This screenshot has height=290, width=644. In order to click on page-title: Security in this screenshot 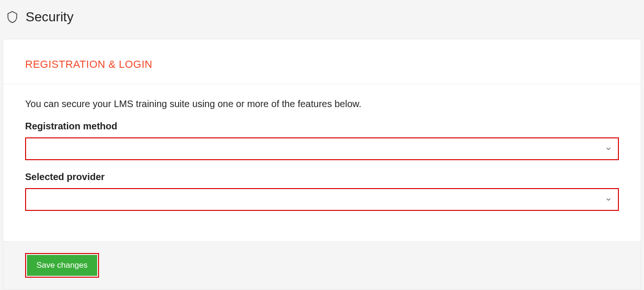, I will do `click(49, 17)`.